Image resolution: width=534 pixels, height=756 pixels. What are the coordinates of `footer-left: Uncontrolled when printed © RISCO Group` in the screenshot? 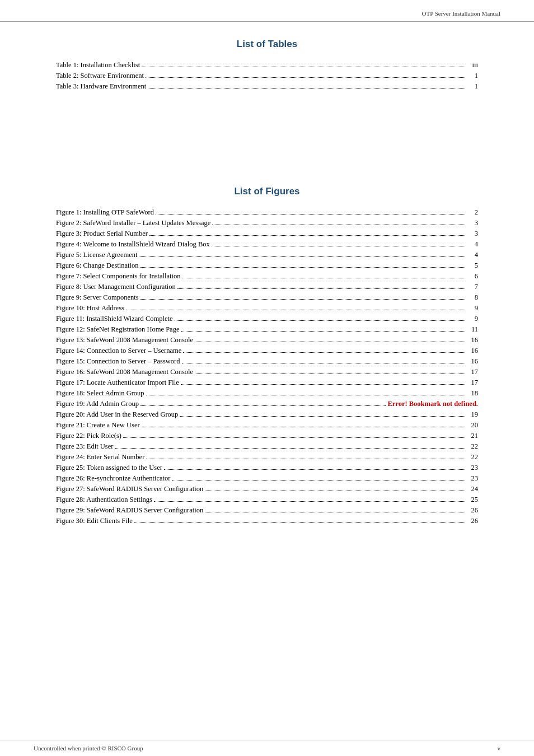 It's located at (88, 748).